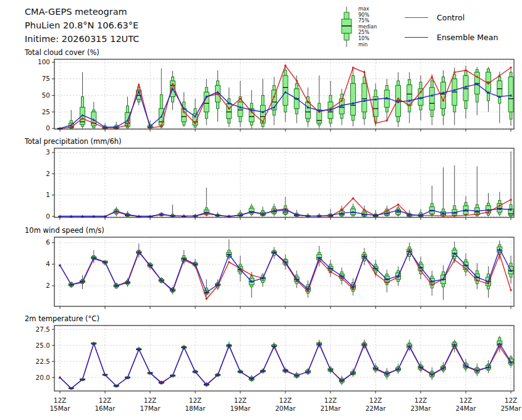  What do you see at coordinates (64, 230) in the screenshot?
I see `panel-title: 10m wind speed (m/s)` at bounding box center [64, 230].